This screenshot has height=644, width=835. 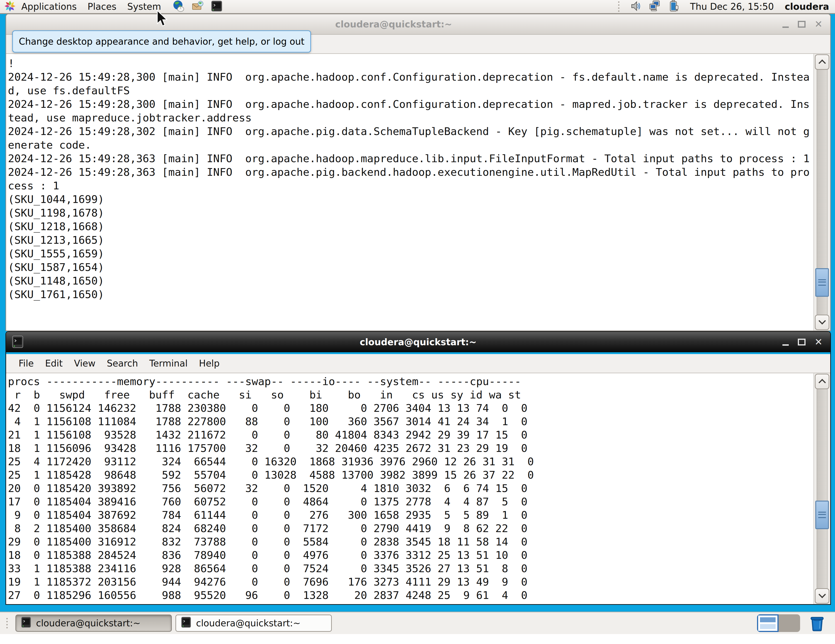 What do you see at coordinates (198, 6) in the screenshot?
I see `panel-launchers` at bounding box center [198, 6].